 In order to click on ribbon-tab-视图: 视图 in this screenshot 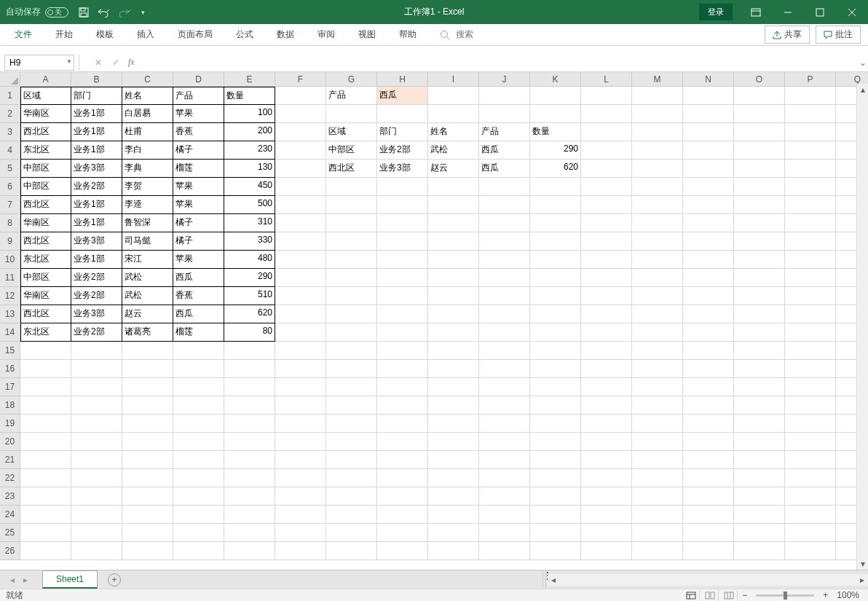, I will do `click(367, 35)`.